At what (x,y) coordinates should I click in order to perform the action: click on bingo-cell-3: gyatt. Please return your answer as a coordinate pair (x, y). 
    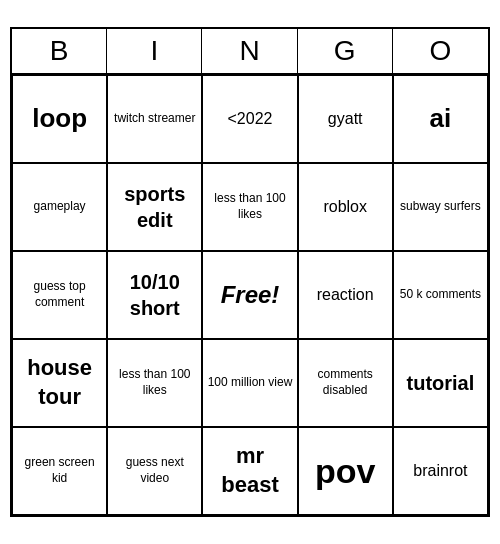
    Looking at the image, I should click on (346, 119).